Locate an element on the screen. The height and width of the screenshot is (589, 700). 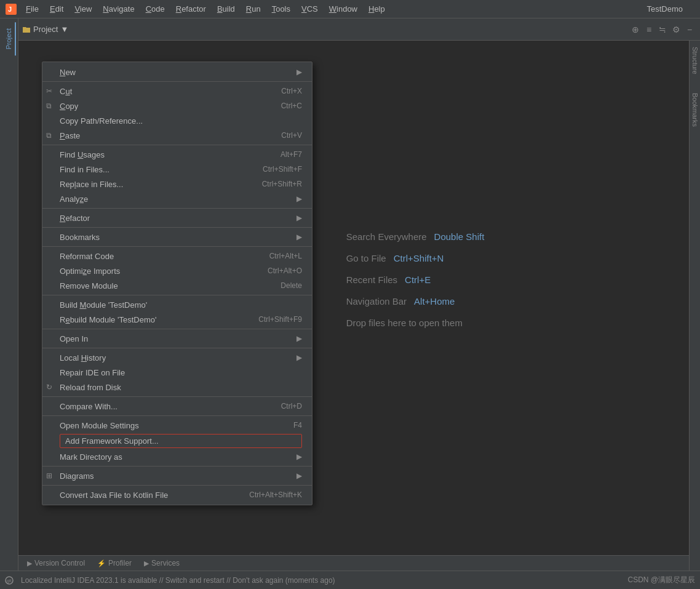
cm-label-paste: Paste is located at coordinates (164, 135).